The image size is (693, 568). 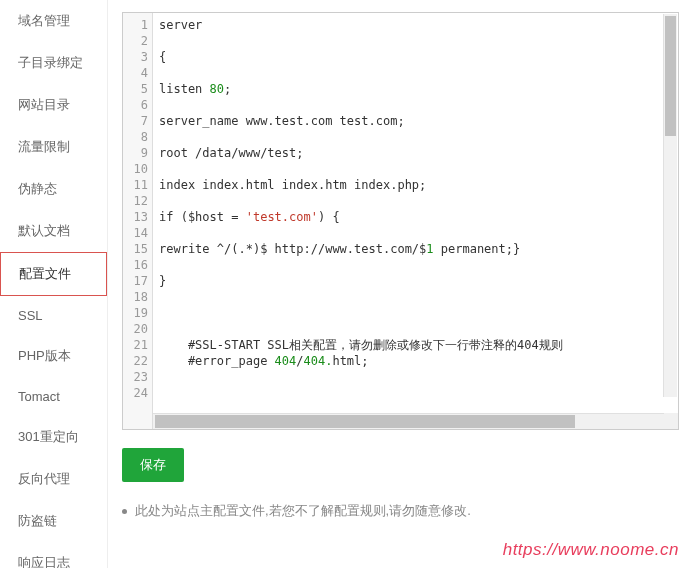 What do you see at coordinates (54, 555) in the screenshot?
I see `sidebar-item-13: 响应日志` at bounding box center [54, 555].